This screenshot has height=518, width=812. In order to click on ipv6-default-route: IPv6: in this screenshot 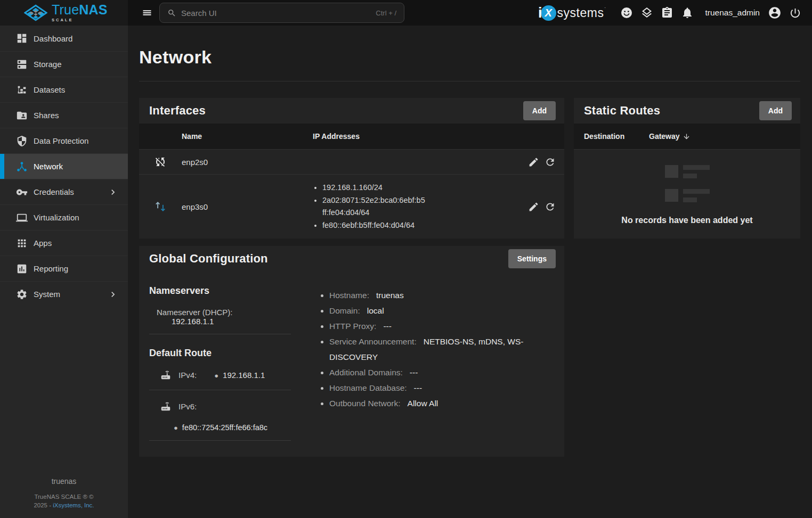, I will do `click(220, 406)`.